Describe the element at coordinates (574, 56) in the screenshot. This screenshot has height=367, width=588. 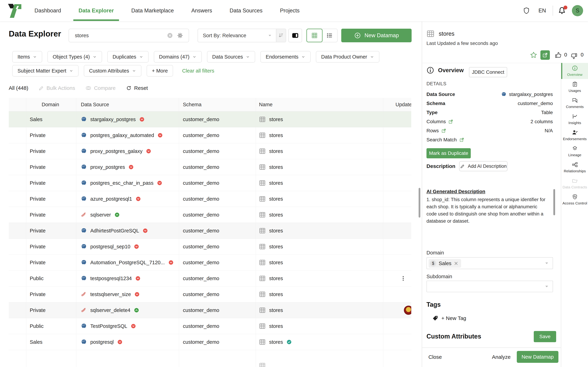
I see `thumbs-down-icon` at that location.